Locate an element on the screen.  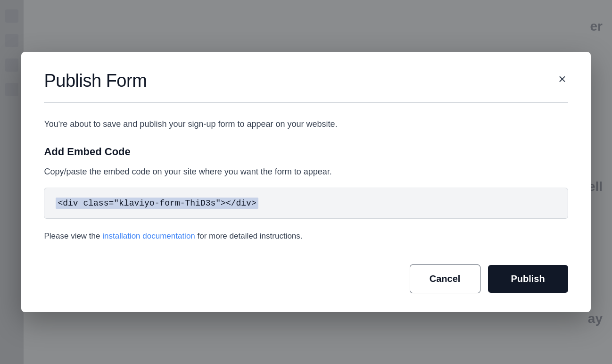
embed-code-value: <div class="klaviyo-form-ThiD3s"></div> is located at coordinates (157, 203).